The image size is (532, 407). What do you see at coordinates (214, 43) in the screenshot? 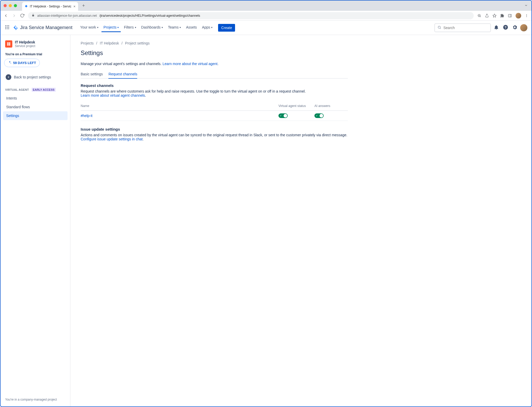
I see `breadcrumbs: Projects / IT Helpdesk / Project setting…` at bounding box center [214, 43].